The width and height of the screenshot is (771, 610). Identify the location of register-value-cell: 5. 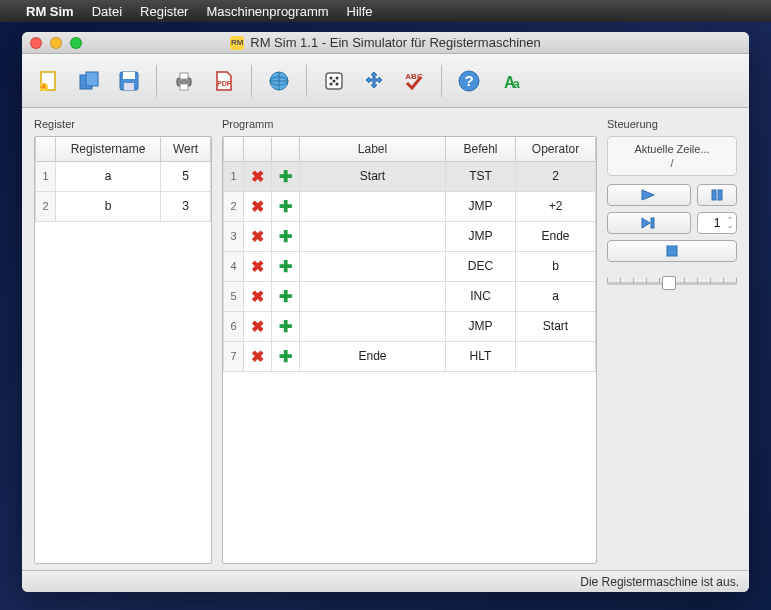
(186, 176).